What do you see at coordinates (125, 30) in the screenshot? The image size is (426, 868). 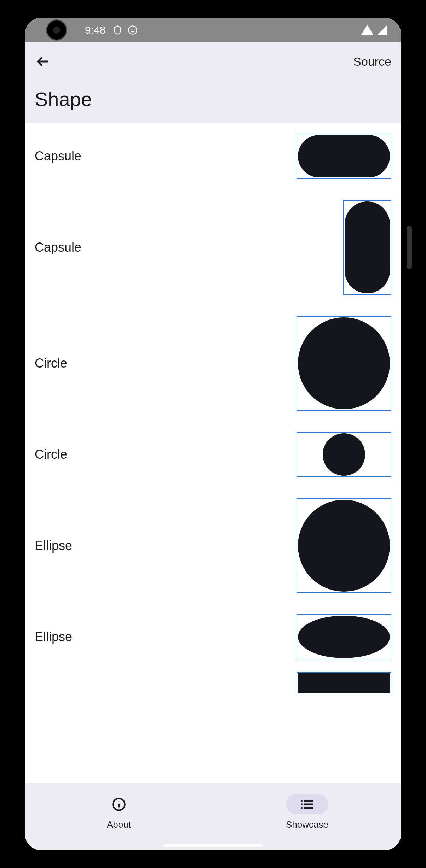 I see `status-icons-left` at bounding box center [125, 30].